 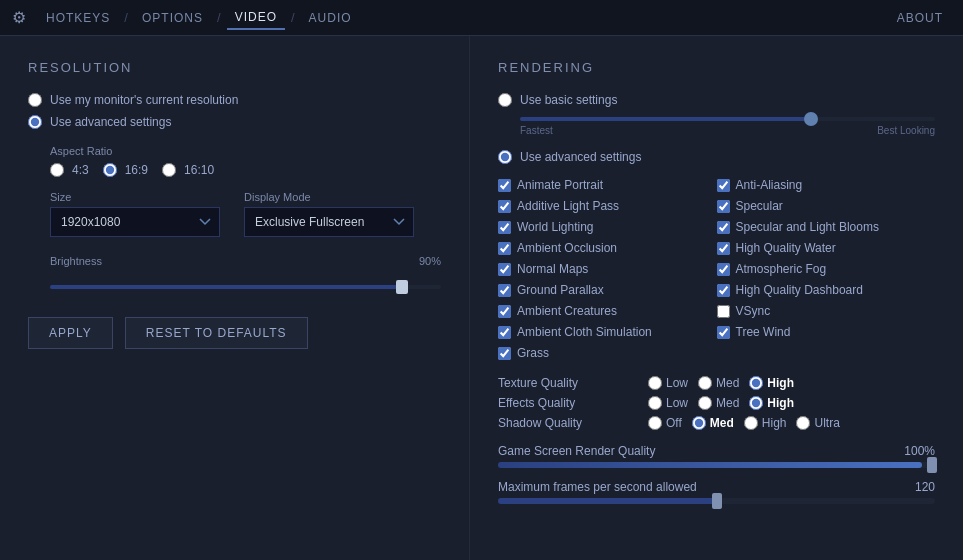 I want to click on aspect-1610-radio, so click(x=169, y=170).